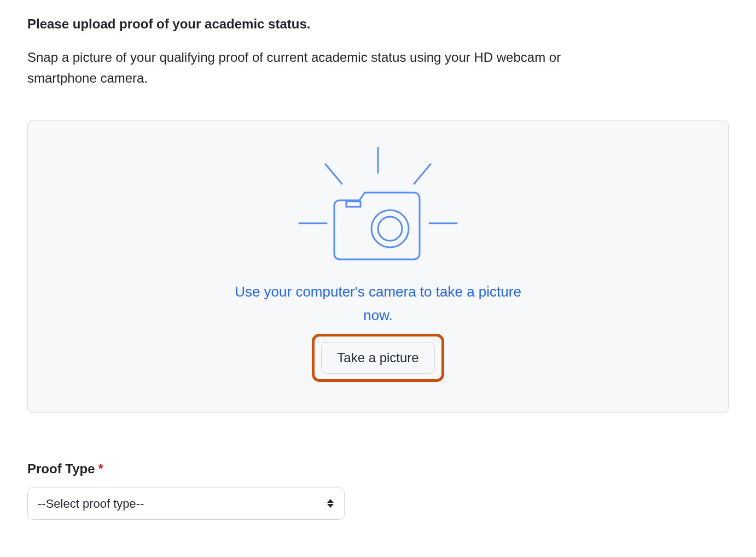 Image resolution: width=756 pixels, height=557 pixels. Describe the element at coordinates (61, 469) in the screenshot. I see `proof-type-label-text: Proof Type` at that location.